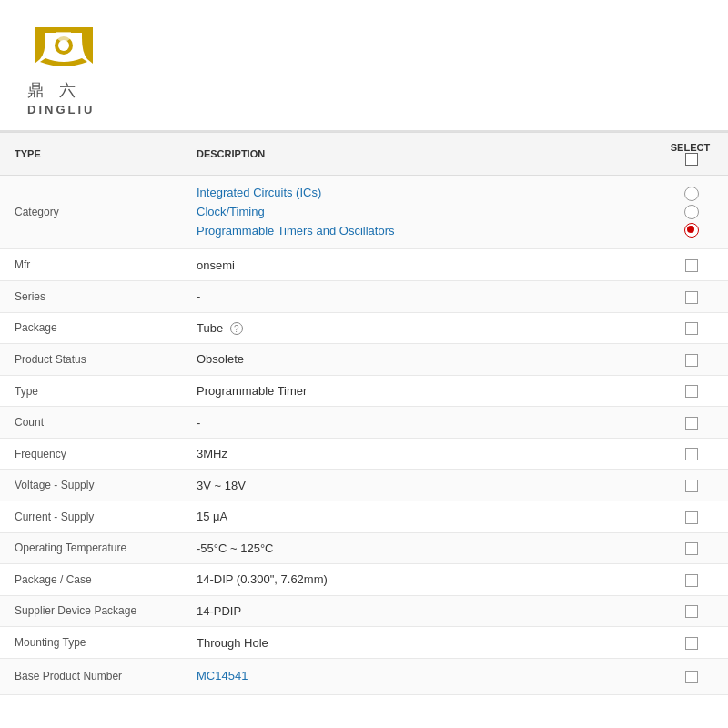 This screenshot has height=728, width=728. Describe the element at coordinates (419, 213) in the screenshot. I see `category-link-clock: Clock/Timing` at that location.